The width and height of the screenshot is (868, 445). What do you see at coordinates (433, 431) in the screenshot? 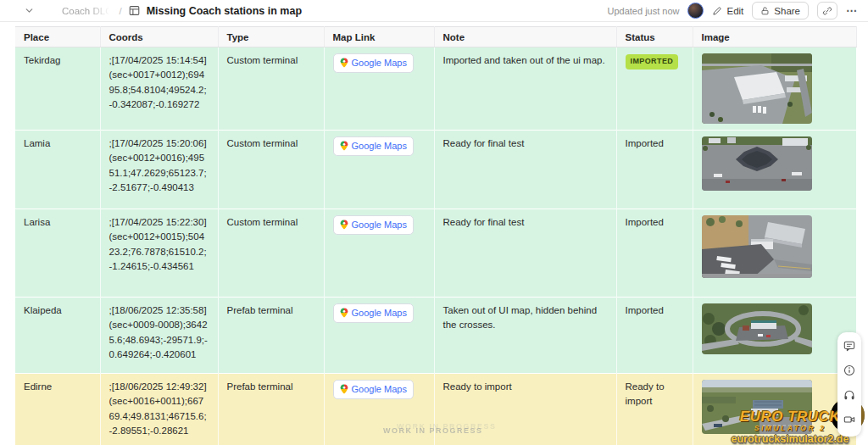
I see `work-in-progress-watermark: WORK IN PROGRESS` at bounding box center [433, 431].